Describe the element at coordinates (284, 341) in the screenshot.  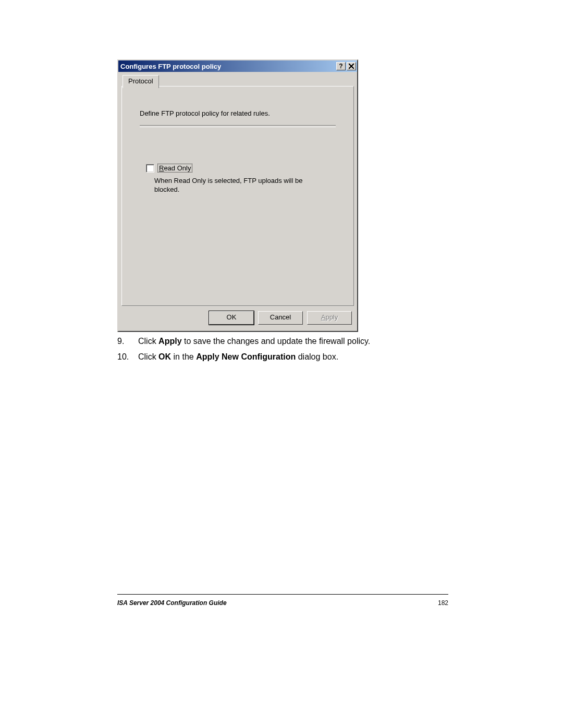
I see `step-9: 9.Click Apply to save the changes and up…` at that location.